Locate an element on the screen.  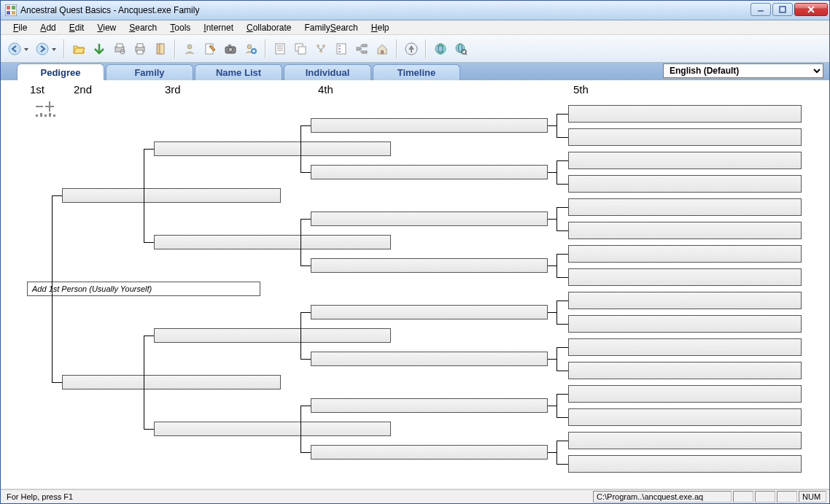
menu-collaborate: Collaborate is located at coordinates (268, 28).